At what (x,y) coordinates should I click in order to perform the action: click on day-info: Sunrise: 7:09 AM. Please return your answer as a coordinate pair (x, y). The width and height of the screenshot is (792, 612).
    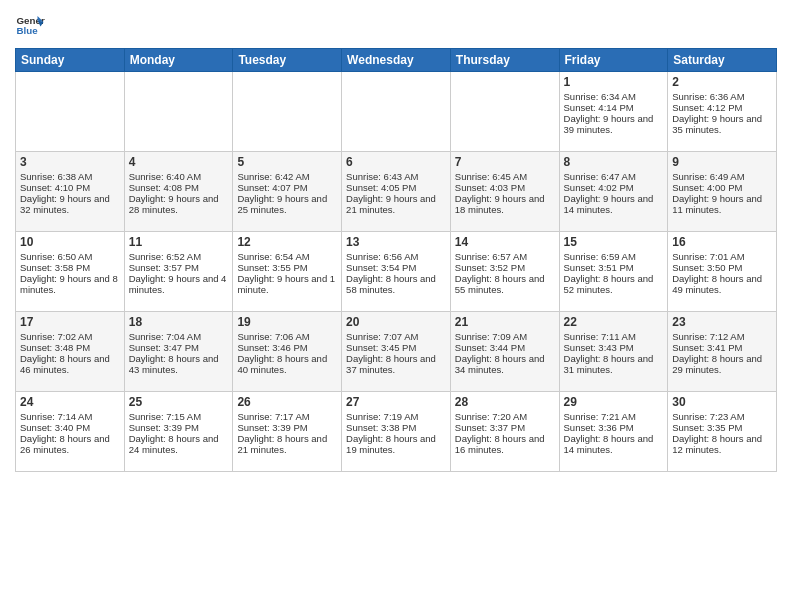
    Looking at the image, I should click on (505, 336).